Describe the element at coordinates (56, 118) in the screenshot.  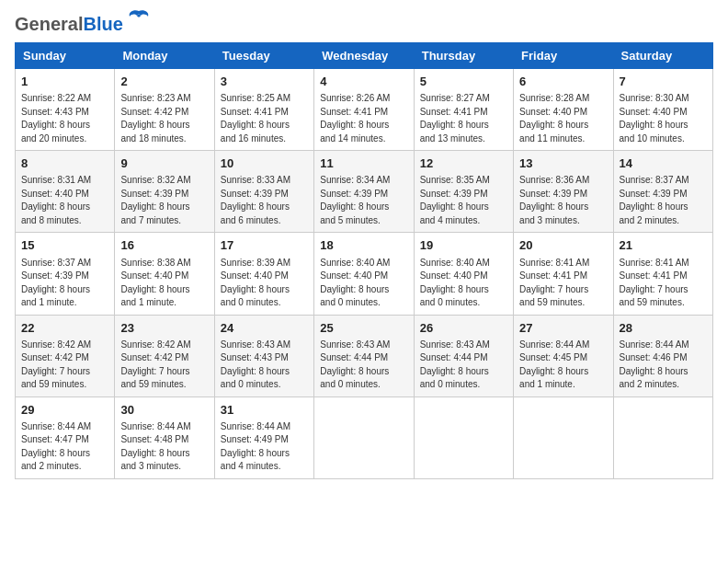
I see `cell-content: Sunrise: 8:22 AMSunset: 4:43 PMDaylight:…` at that location.